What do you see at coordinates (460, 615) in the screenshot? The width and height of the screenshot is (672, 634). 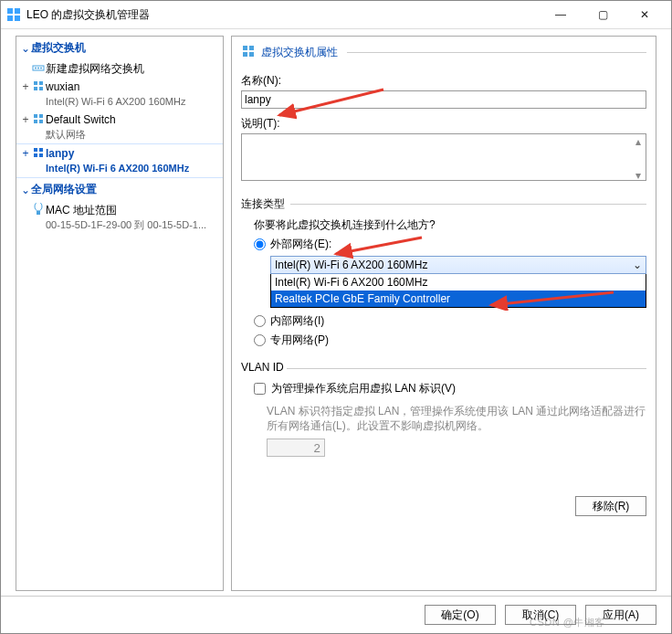 I see `ok-button: 确定(O)` at bounding box center [460, 615].